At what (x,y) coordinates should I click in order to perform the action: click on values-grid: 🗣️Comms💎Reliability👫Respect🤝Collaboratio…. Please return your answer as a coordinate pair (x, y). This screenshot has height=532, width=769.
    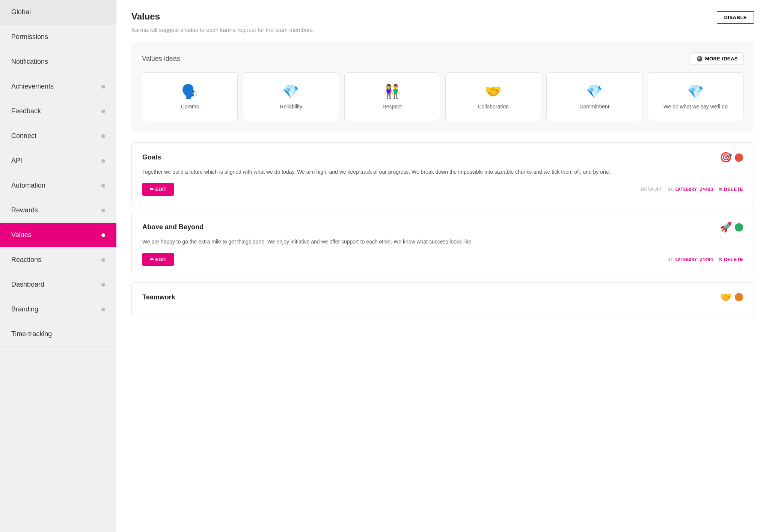
    Looking at the image, I should click on (443, 97).